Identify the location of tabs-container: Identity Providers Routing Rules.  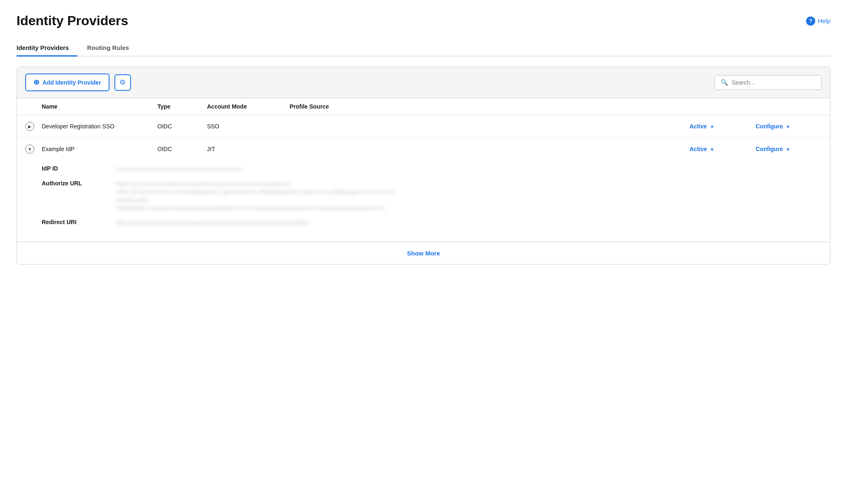
(424, 48).